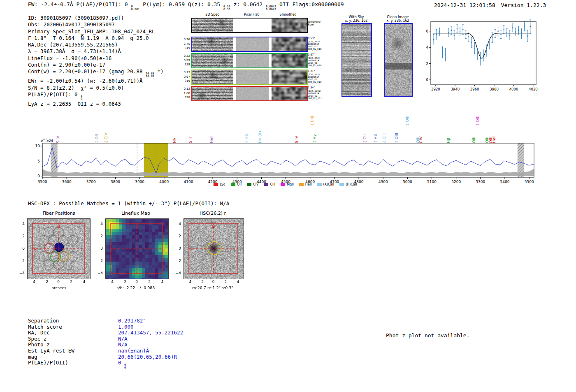 The image size is (576, 392). What do you see at coordinates (286, 184) in the screenshot?
I see `spectrum-legend: LyαOIICIVCIIIMgIIHeII(K)CaII(H)CaII` at bounding box center [286, 184].